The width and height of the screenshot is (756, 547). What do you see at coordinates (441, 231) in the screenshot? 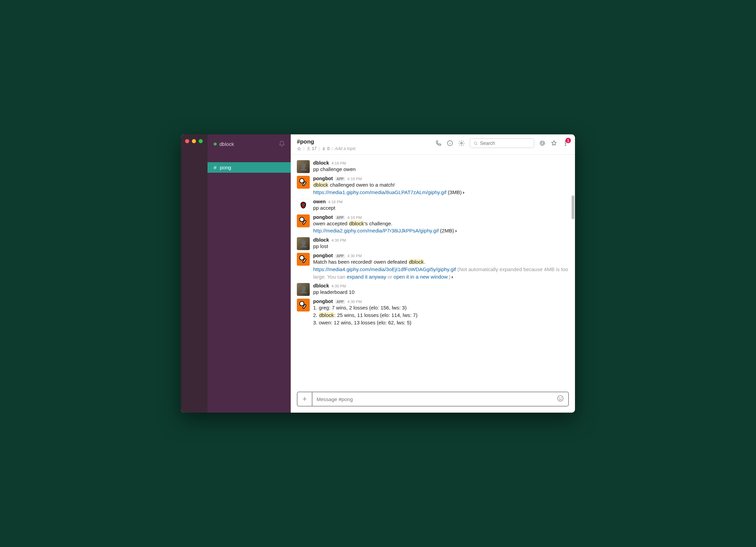
I see `message-line: http://media2.giphy.com/media/P7r38iJJkP…` at bounding box center [441, 231].